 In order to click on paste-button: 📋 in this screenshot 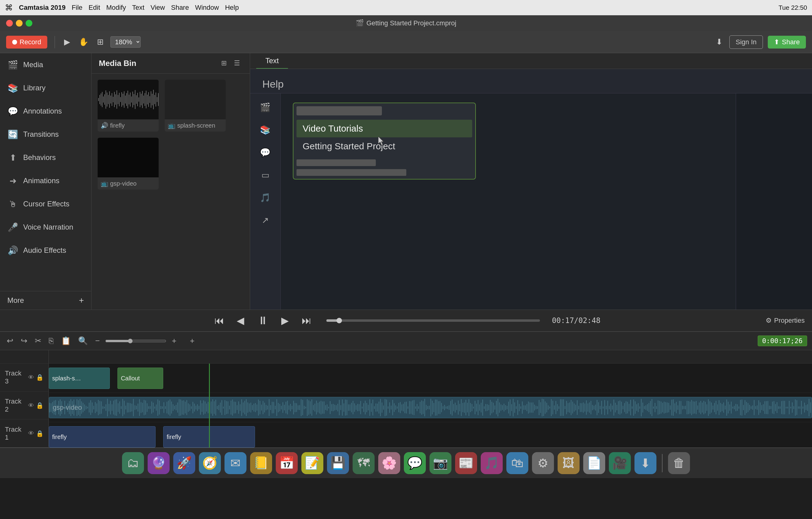, I will do `click(66, 341)`.